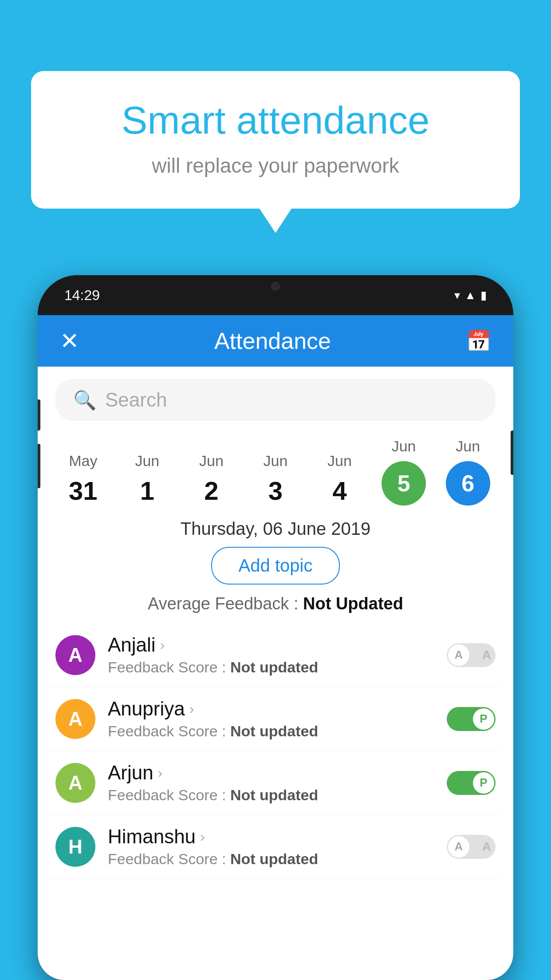  I want to click on student-name: Himanshu ›, so click(271, 837).